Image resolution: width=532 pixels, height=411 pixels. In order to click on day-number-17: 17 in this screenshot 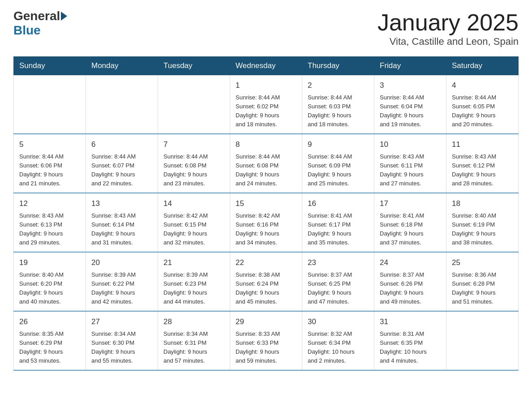, I will do `click(410, 204)`.